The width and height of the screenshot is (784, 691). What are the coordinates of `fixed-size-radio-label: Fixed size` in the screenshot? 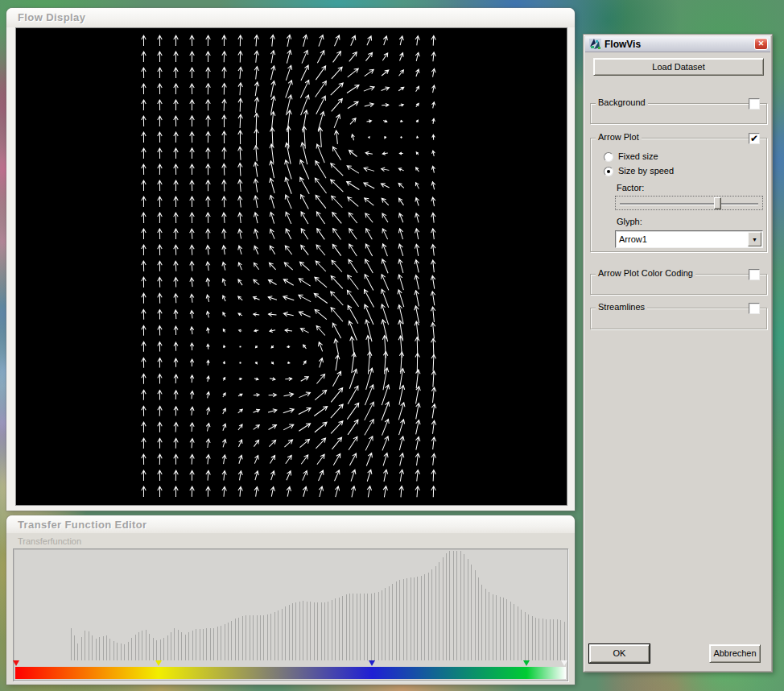 It's located at (638, 156).